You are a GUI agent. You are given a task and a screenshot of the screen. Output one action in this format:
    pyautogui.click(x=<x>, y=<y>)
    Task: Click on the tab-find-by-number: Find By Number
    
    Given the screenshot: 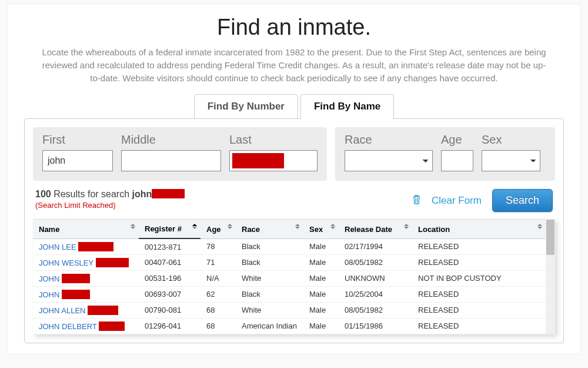 What is the action you would take?
    pyautogui.click(x=246, y=107)
    